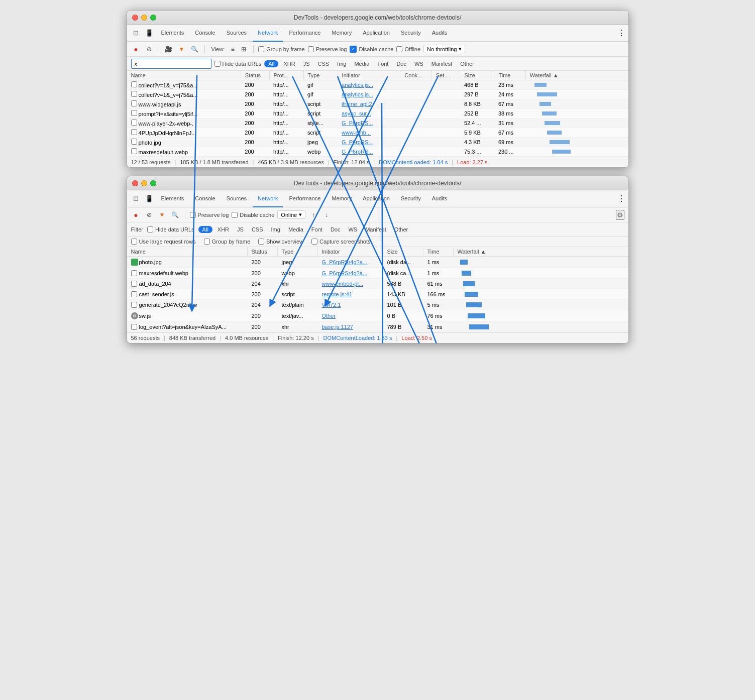 This screenshot has height=700, width=755. What do you see at coordinates (357, 104) in the screenshot?
I see `initiator-link: iframe_api:2` at bounding box center [357, 104].